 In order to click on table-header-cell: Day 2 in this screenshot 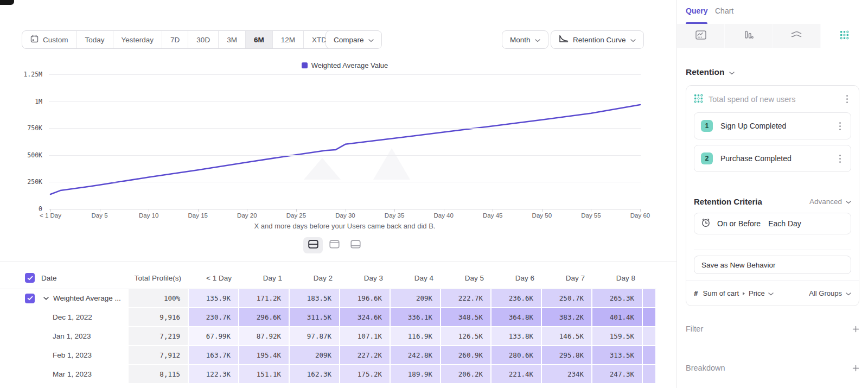, I will do `click(315, 278)`.